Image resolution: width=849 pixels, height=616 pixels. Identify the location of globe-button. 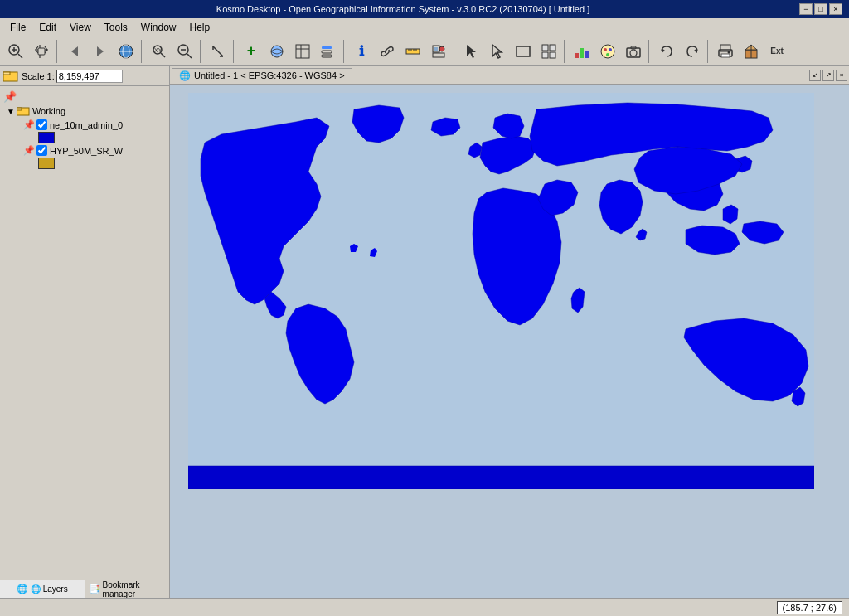
(126, 51).